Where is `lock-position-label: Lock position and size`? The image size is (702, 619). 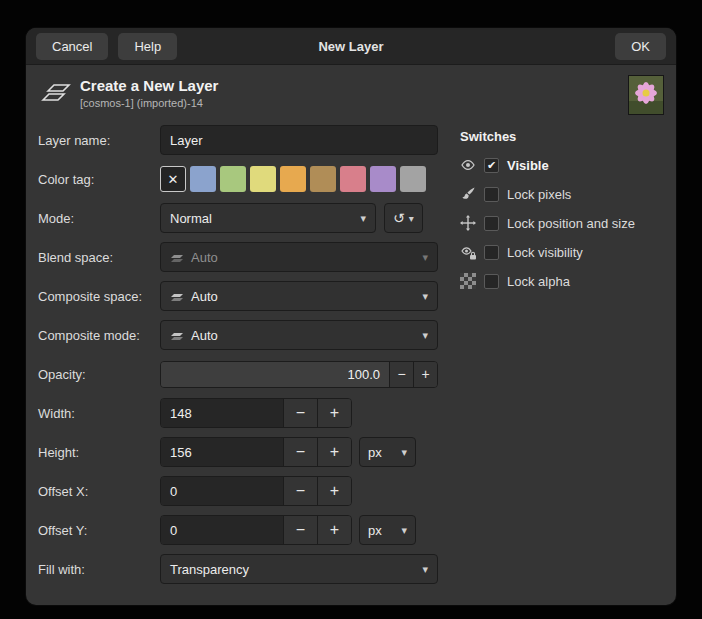
lock-position-label: Lock position and size is located at coordinates (571, 224).